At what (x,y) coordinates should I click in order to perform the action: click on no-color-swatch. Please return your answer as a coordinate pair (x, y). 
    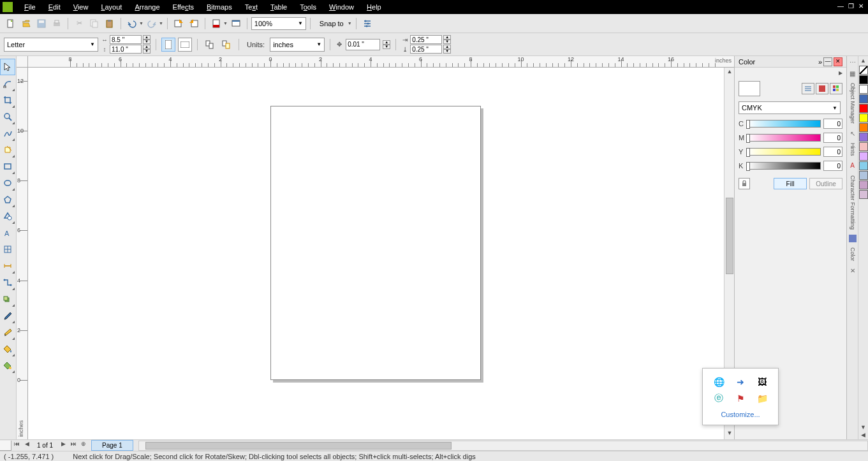
    Looking at the image, I should click on (864, 70).